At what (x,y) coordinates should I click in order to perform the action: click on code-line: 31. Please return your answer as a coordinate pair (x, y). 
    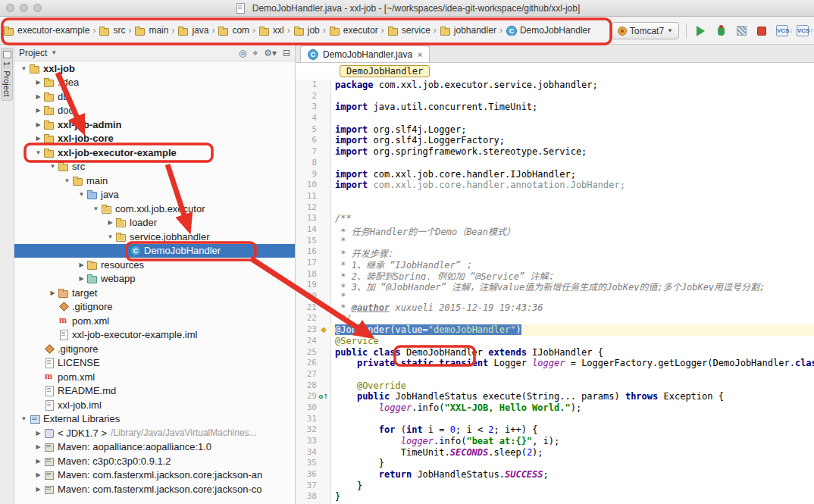
    Looking at the image, I should click on (555, 420).